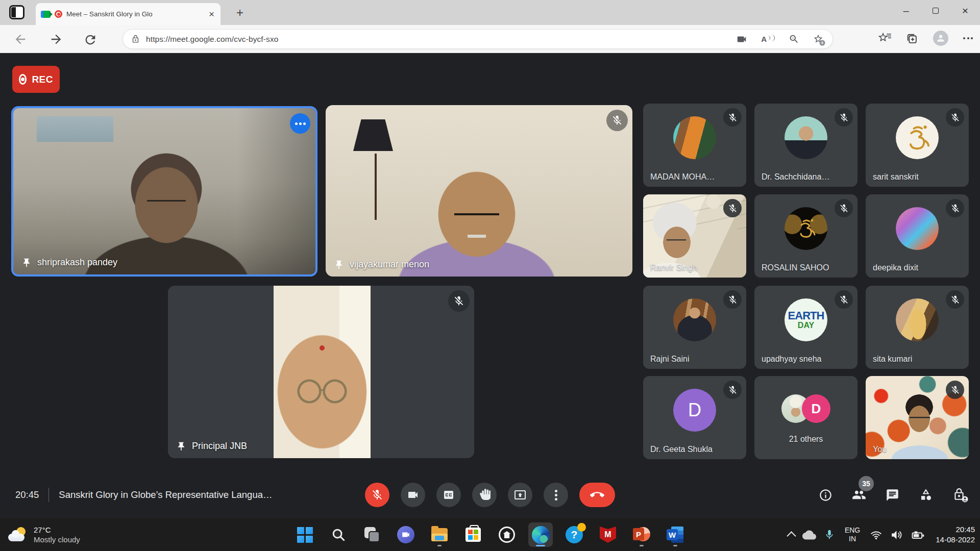 This screenshot has height=551, width=980. What do you see at coordinates (473, 535) in the screenshot?
I see `microsoft-store-button` at bounding box center [473, 535].